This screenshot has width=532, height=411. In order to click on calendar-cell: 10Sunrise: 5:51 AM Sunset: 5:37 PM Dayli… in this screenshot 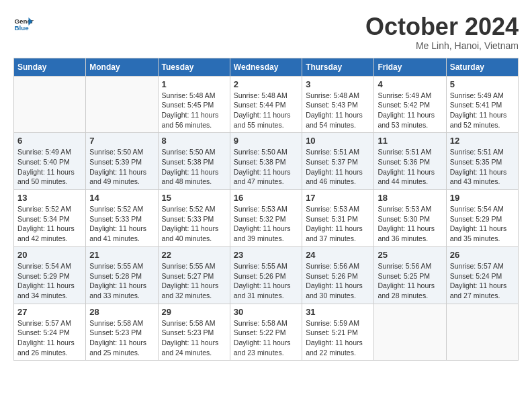, I will do `click(339, 161)`.